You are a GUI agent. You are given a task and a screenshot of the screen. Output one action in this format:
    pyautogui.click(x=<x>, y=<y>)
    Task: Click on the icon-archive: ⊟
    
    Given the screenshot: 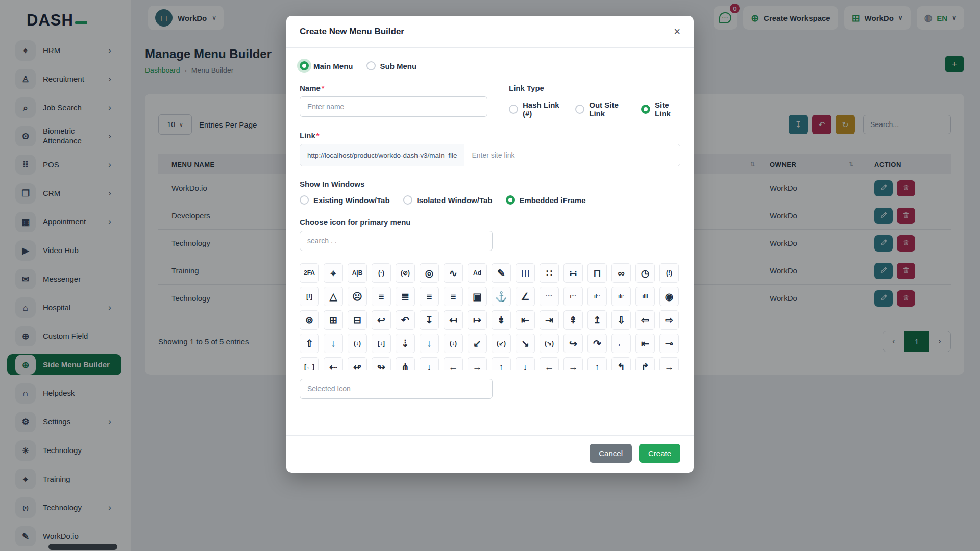 What is the action you would take?
    pyautogui.click(x=357, y=320)
    